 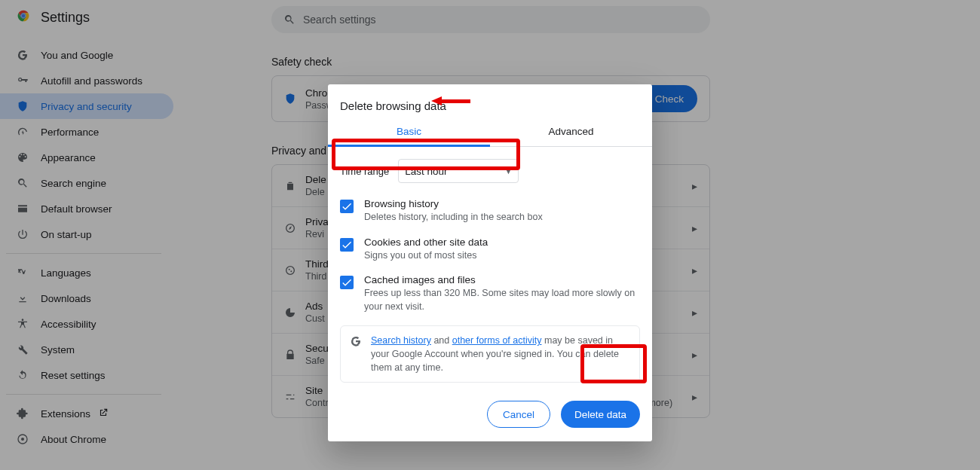 What do you see at coordinates (458, 171) in the screenshot?
I see `time-range-select: Last hour ▼` at bounding box center [458, 171].